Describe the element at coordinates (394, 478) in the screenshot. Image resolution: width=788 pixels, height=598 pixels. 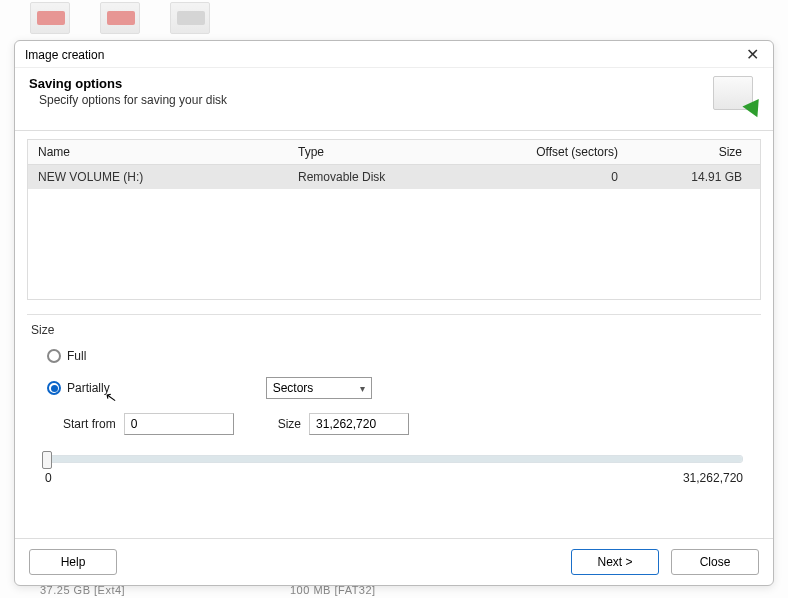
I see `slider-range-labels: 0 31,262,720` at that location.